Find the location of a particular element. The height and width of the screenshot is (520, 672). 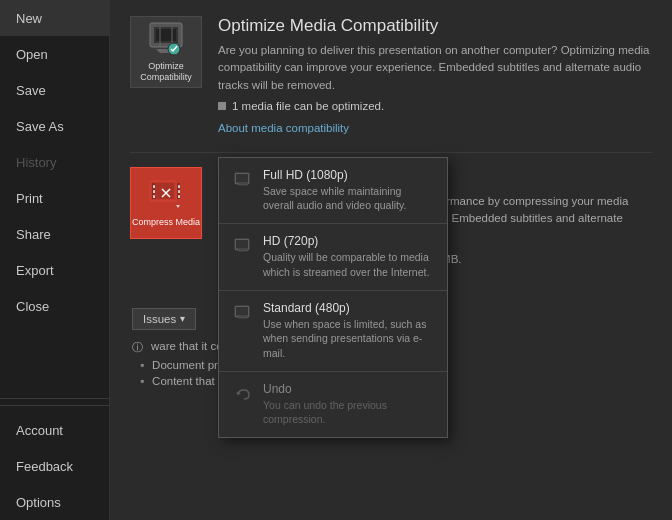

compress-icon-label: Compress Media is located at coordinates (166, 222).